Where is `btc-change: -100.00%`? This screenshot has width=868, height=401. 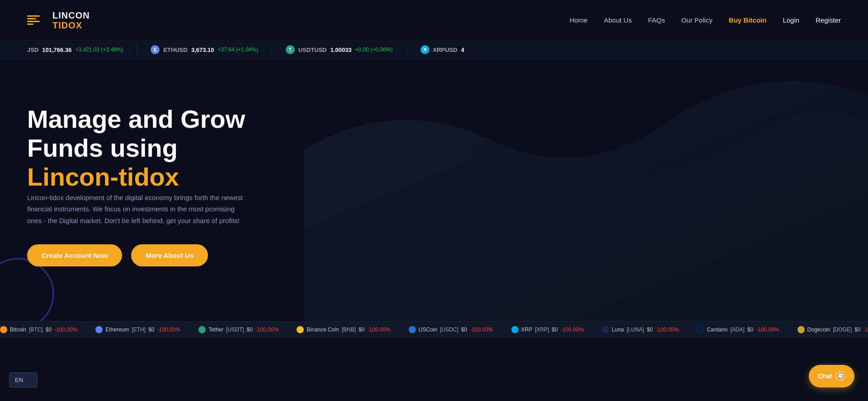 btc-change: -100.00% is located at coordinates (66, 330).